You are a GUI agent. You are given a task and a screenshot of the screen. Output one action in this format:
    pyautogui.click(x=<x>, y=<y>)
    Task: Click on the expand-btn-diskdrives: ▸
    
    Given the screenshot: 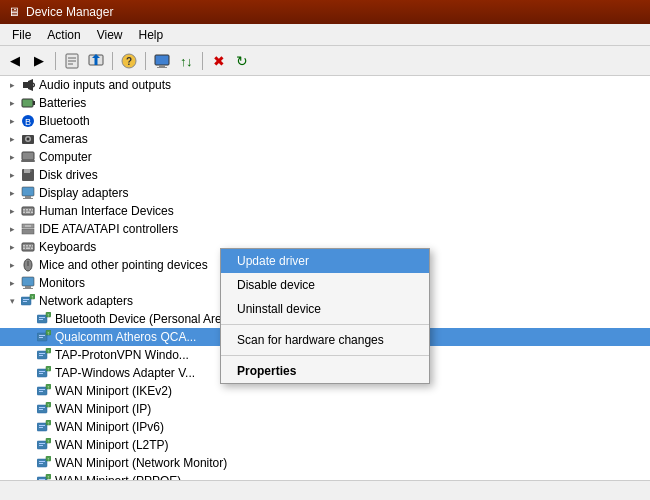 What is the action you would take?
    pyautogui.click(x=12, y=175)
    